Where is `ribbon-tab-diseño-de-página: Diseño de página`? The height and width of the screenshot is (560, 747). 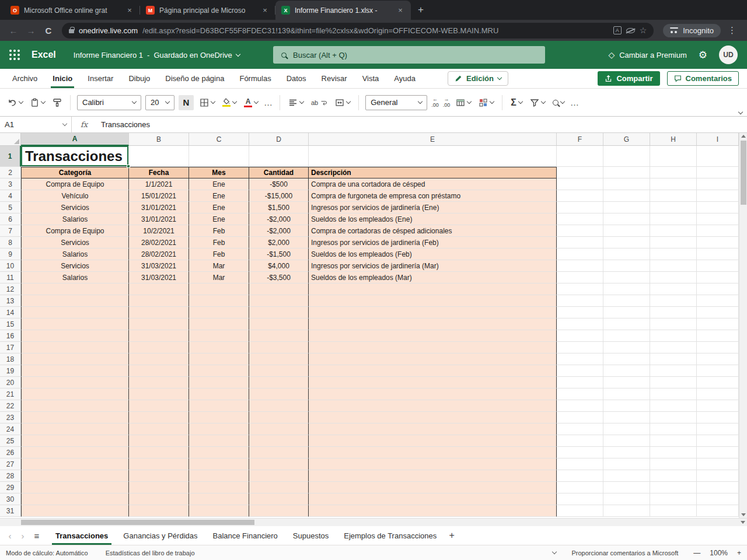 ribbon-tab-diseño-de-página: Diseño de página is located at coordinates (195, 78).